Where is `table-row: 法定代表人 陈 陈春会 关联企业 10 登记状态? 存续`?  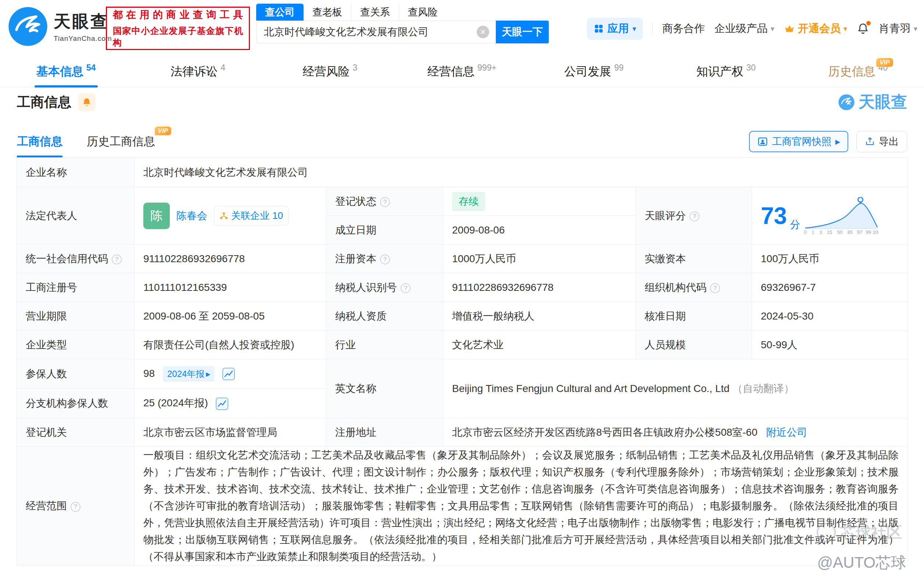 table-row: 法定代表人 陈 陈春会 关联企业 10 登记状态? 存续 is located at coordinates (462, 201).